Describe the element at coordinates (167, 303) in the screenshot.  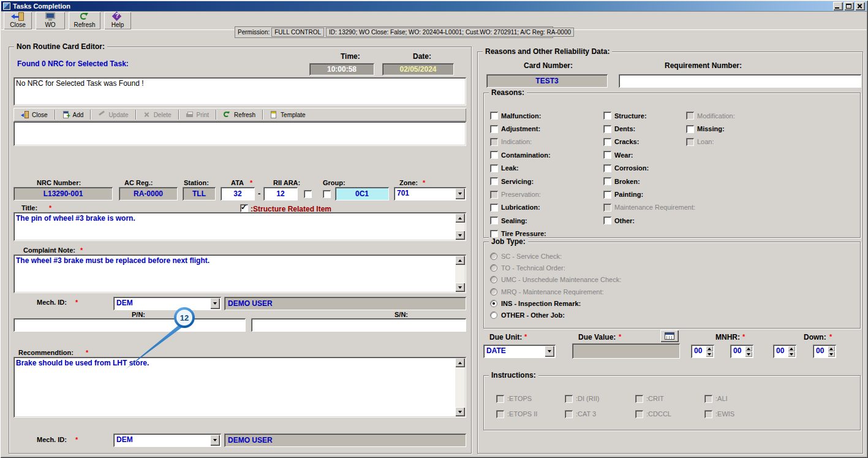
I see `mech-id-combobox: DEM` at that location.